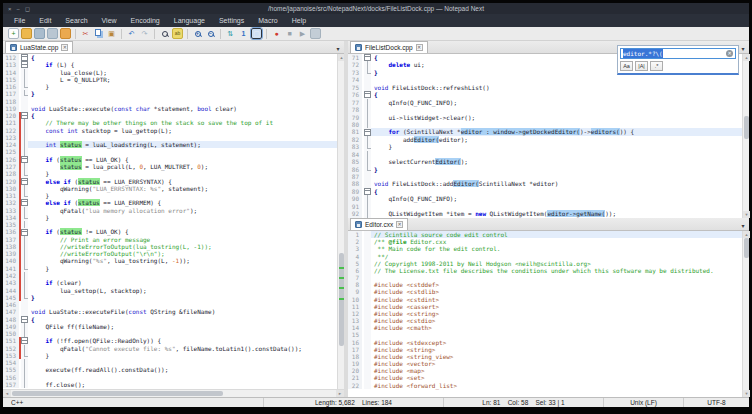  What do you see at coordinates (545, 198) in the screenshot?
I see `code-line: 90 qInfo(Q_FUNC_INFO);` at bounding box center [545, 198].